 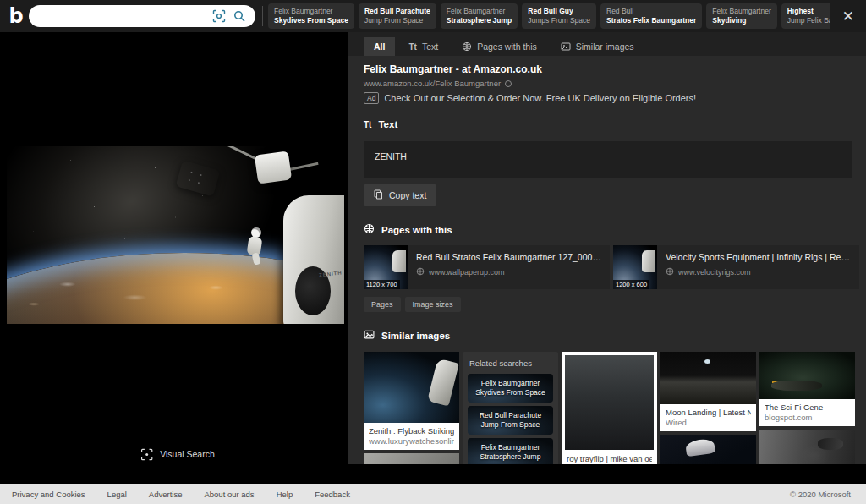 What do you see at coordinates (511, 388) in the screenshot?
I see `related-search-chip: Felix Baumgartner Skydives From Space` at bounding box center [511, 388].